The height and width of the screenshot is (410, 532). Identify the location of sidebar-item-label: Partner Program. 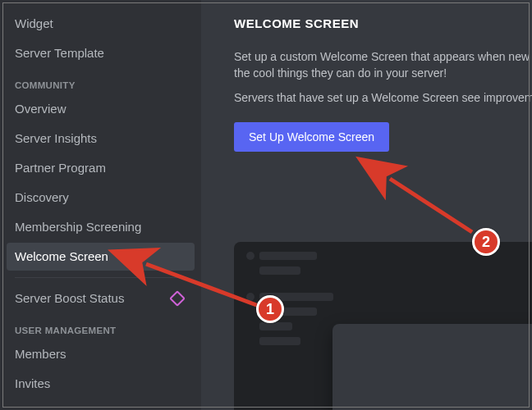
(61, 168).